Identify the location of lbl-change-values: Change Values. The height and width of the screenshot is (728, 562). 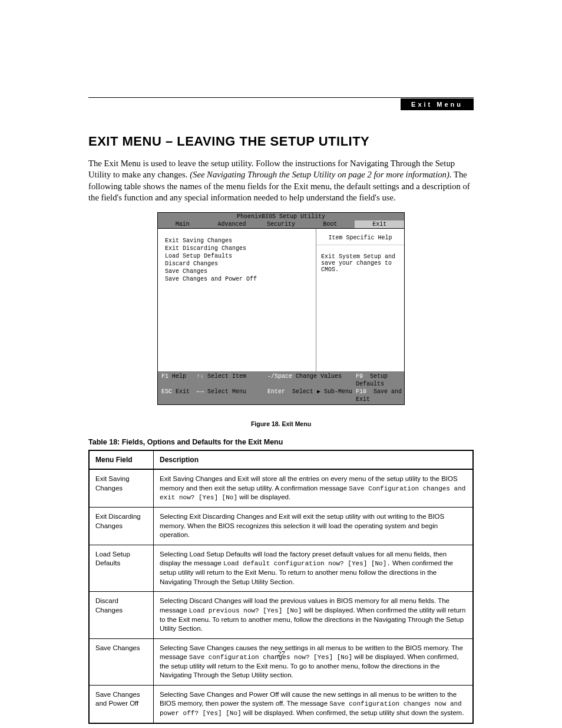
(319, 376).